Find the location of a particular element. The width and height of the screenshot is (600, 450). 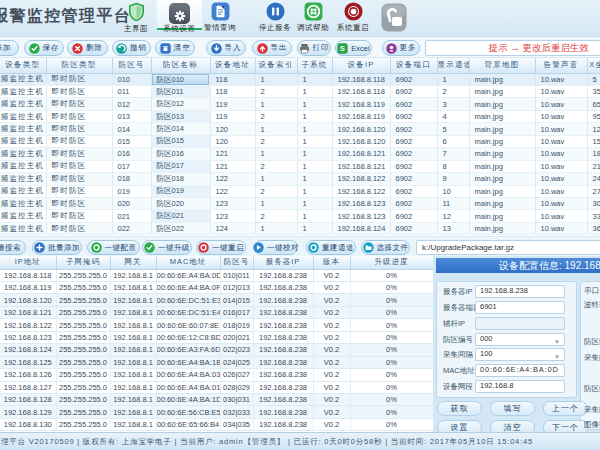

svg-text: S is located at coordinates (342, 48).